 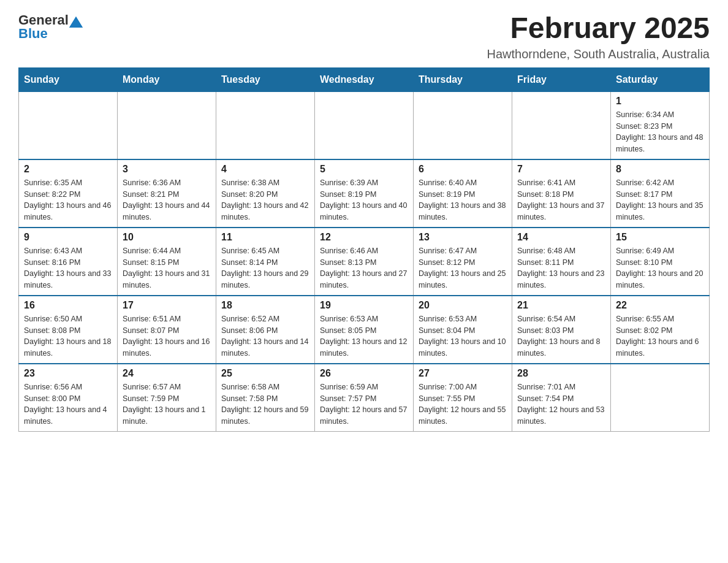 What do you see at coordinates (660, 132) in the screenshot?
I see `day-info: Sunrise: 6:34 AMSunset: 8:23 PMDaylight:…` at bounding box center [660, 132].